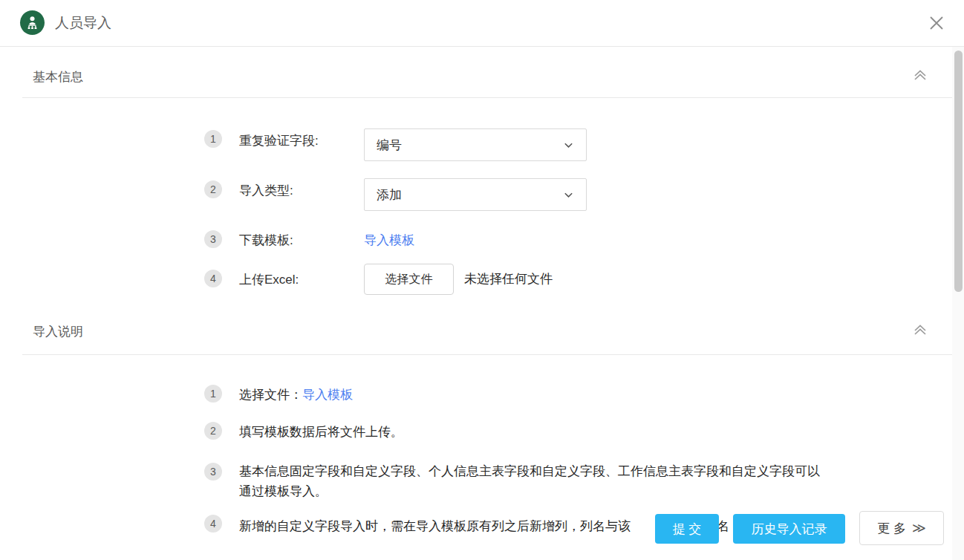  What do you see at coordinates (891, 529) in the screenshot?
I see `more-button-label: 更 多` at bounding box center [891, 529].